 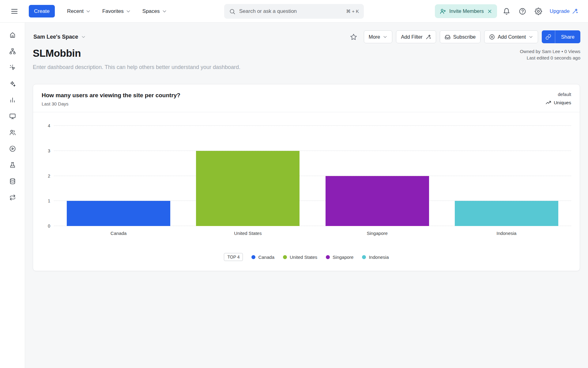 What do you see at coordinates (13, 100) in the screenshot?
I see `sidebar-item-bar-chart` at bounding box center [13, 100].